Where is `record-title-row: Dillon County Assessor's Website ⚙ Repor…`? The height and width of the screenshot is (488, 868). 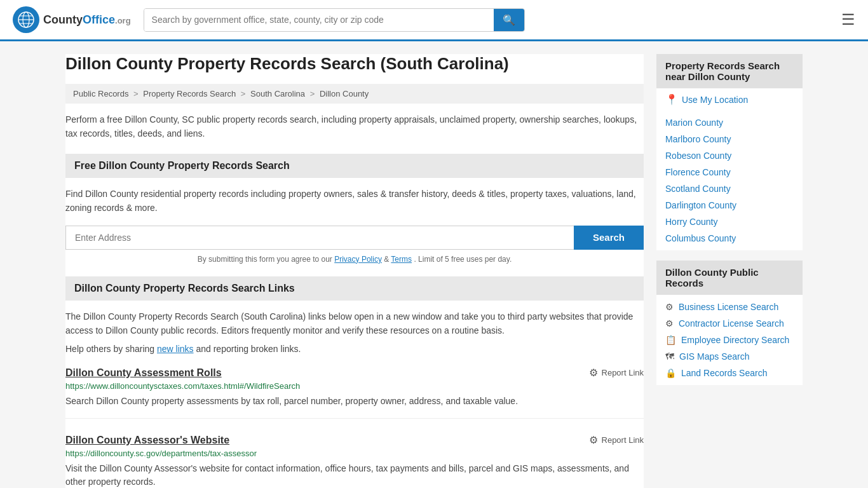
record-title-row: Dillon County Assessor's Website ⚙ Repor… is located at coordinates (355, 440).